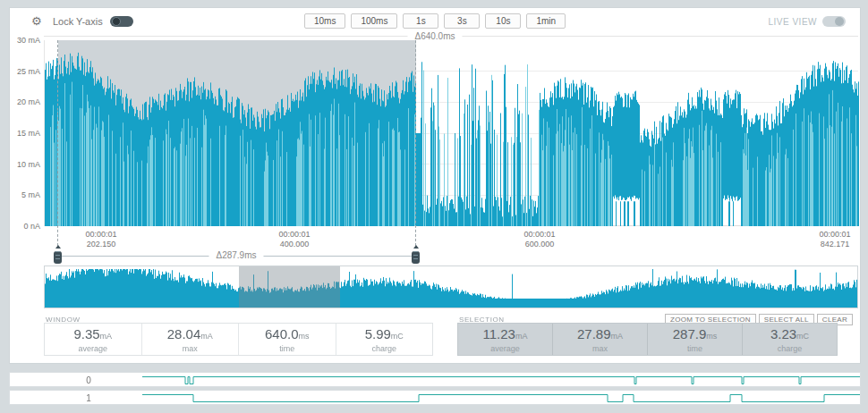 This screenshot has width=868, height=413. What do you see at coordinates (100, 240) in the screenshot?
I see `x-tick: 00:00:01202.150` at bounding box center [100, 240].